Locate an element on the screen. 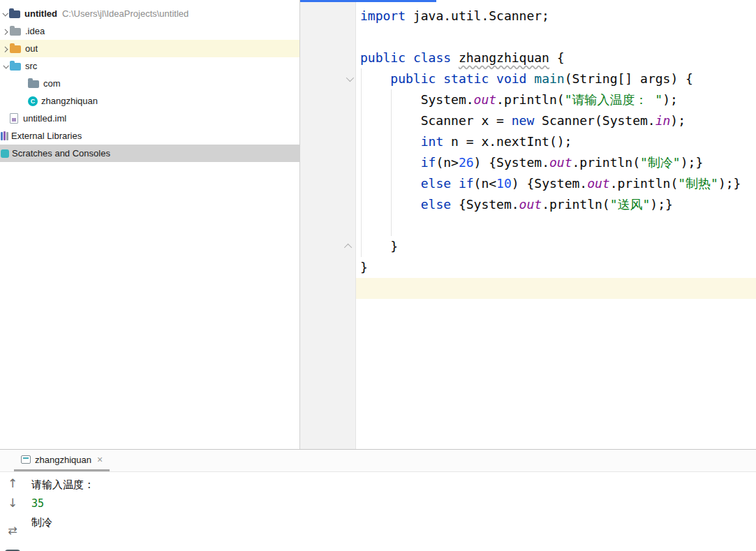 This screenshot has height=551, width=756. console-tab-icon is located at coordinates (26, 460).